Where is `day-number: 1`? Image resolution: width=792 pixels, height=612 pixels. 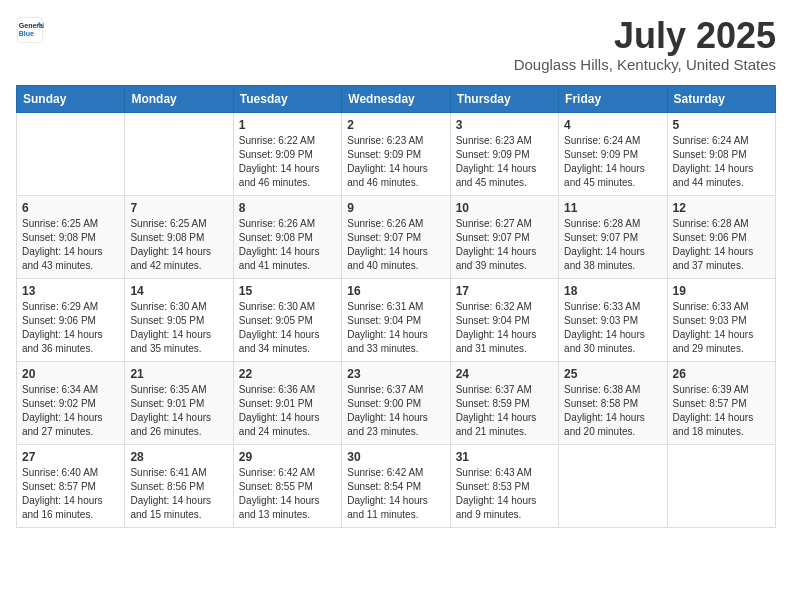
day-number: 1 is located at coordinates (288, 125).